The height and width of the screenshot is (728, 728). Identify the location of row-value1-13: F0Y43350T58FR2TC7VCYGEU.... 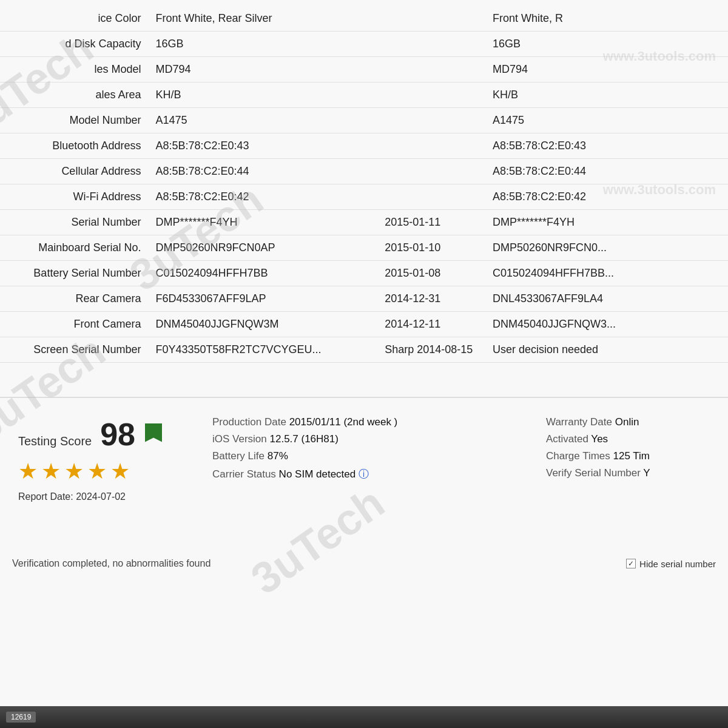
(263, 350).